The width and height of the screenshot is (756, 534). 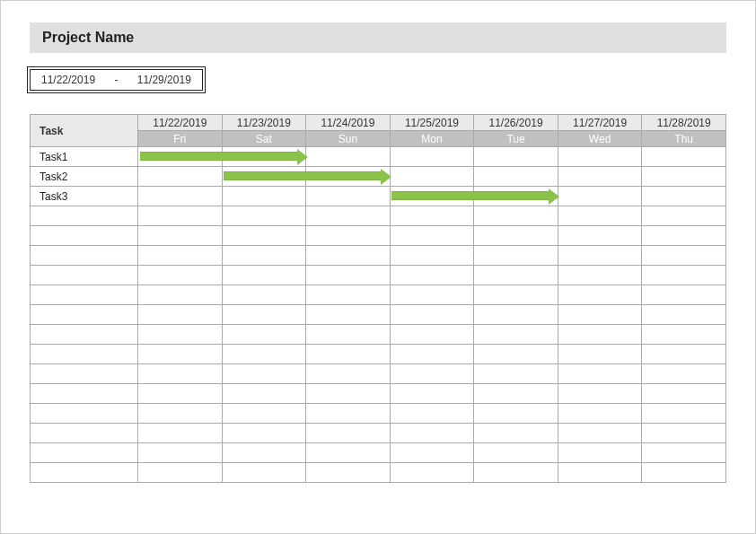 I want to click on table-row: Task3, so click(x=379, y=197).